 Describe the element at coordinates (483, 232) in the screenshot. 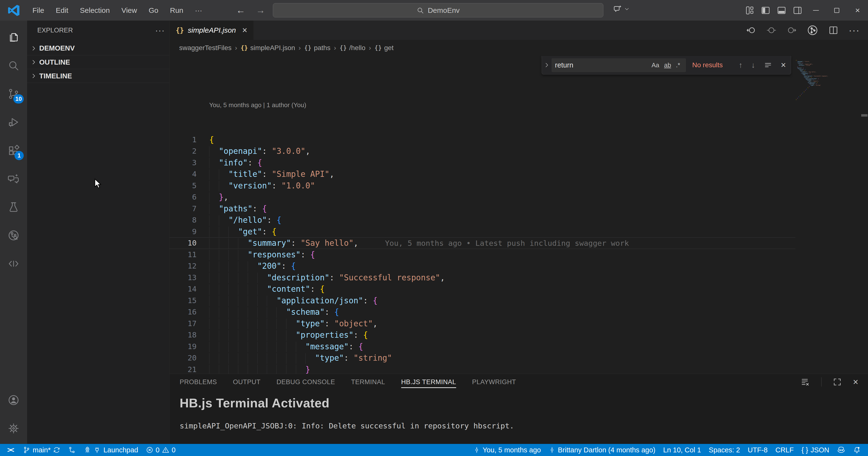

I see `code-line: 9"get": {` at that location.